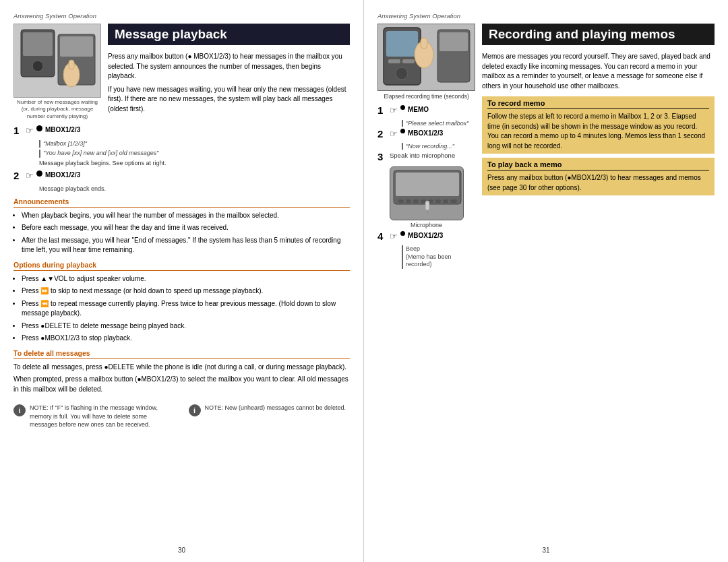  What do you see at coordinates (182, 131) in the screenshot?
I see `step1-row: 1 ☞ MBOX1/2/3` at bounding box center [182, 131].